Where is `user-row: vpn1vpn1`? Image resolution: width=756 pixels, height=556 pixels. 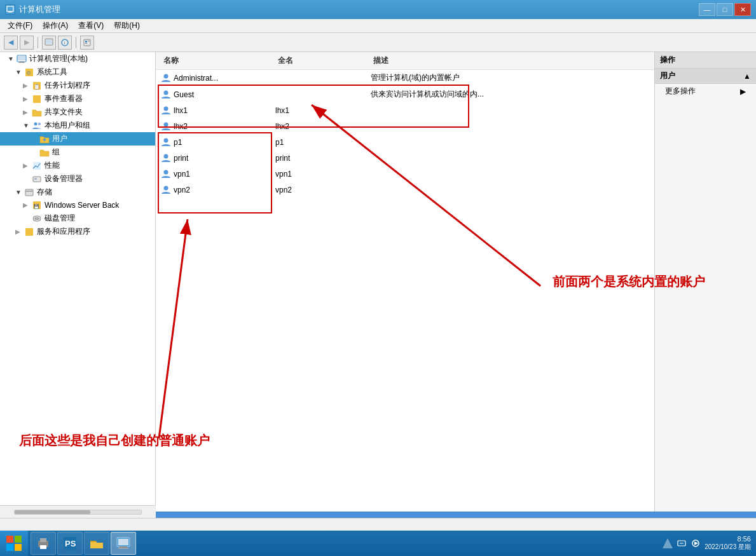
user-row: vpn1vpn1 is located at coordinates (405, 174).